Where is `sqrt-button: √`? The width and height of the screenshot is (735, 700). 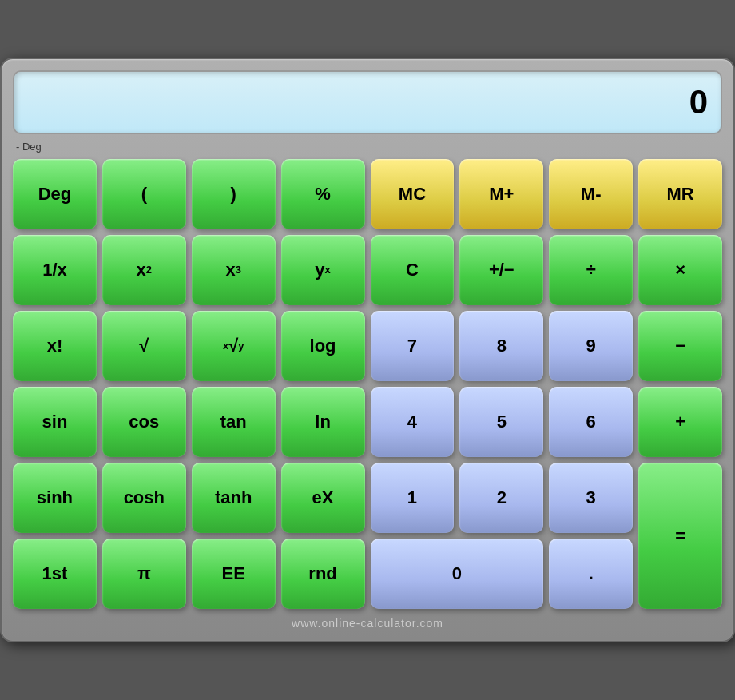 sqrt-button: √ is located at coordinates (144, 346).